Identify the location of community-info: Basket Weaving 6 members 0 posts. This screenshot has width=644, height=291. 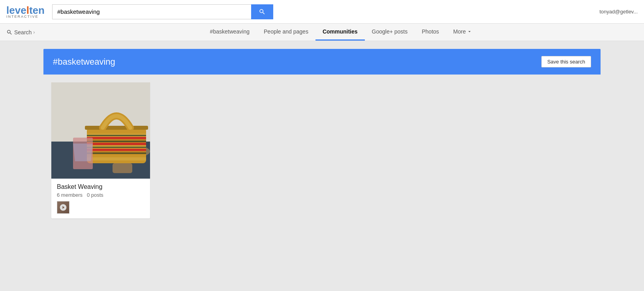
(101, 199).